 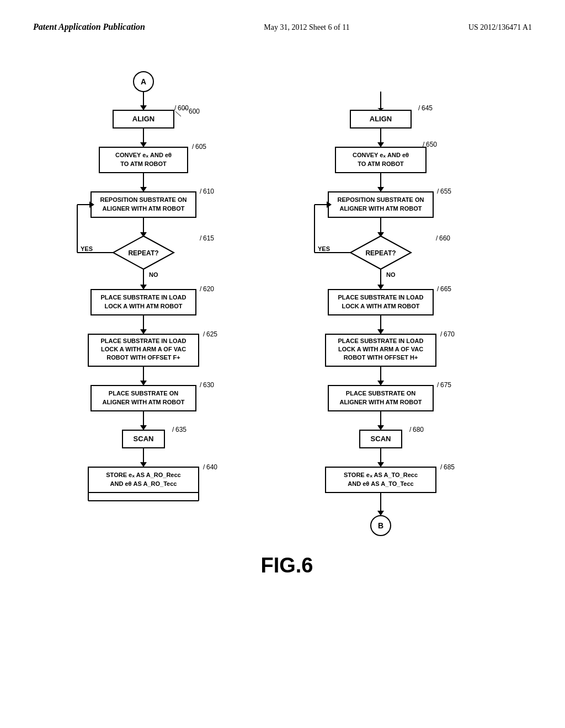 I want to click on ref-645-slash: /, so click(x=419, y=108).